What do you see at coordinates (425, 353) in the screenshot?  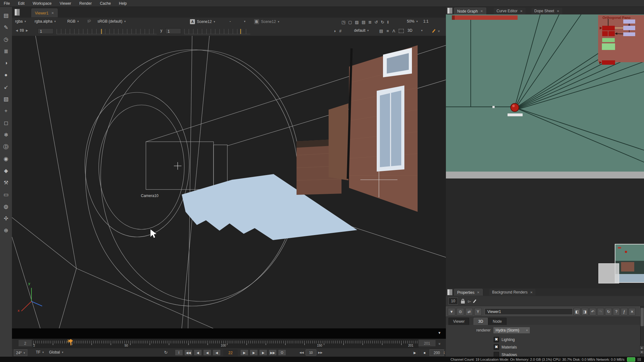 I see `flipbook-stop-icon: ■` at bounding box center [425, 353].